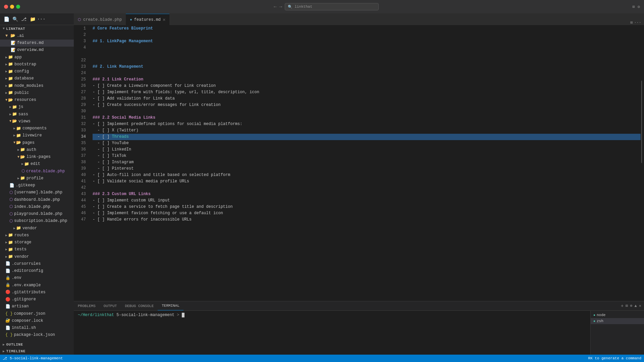 Image resolution: width=644 pixels, height=362 pixels. I want to click on sidebar-item-vendor-inner: ▶ 📁 vendor, so click(37, 228).